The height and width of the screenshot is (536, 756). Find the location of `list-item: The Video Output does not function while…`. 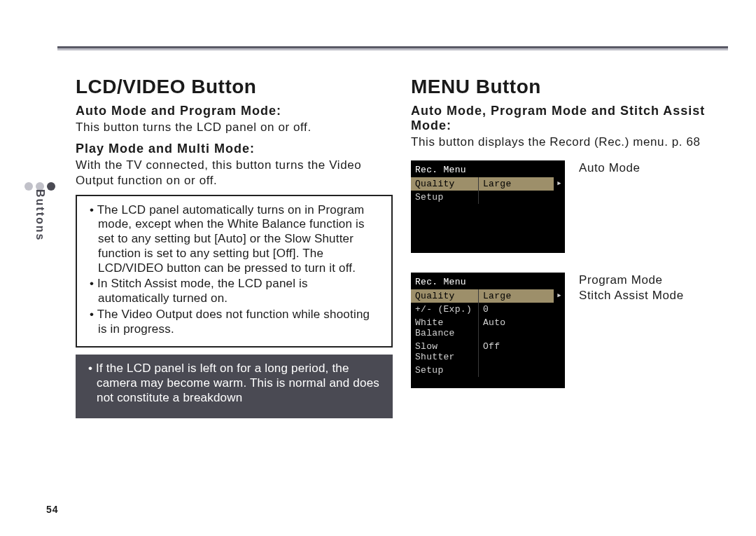

list-item: The Video Output does not function while… is located at coordinates (234, 322).